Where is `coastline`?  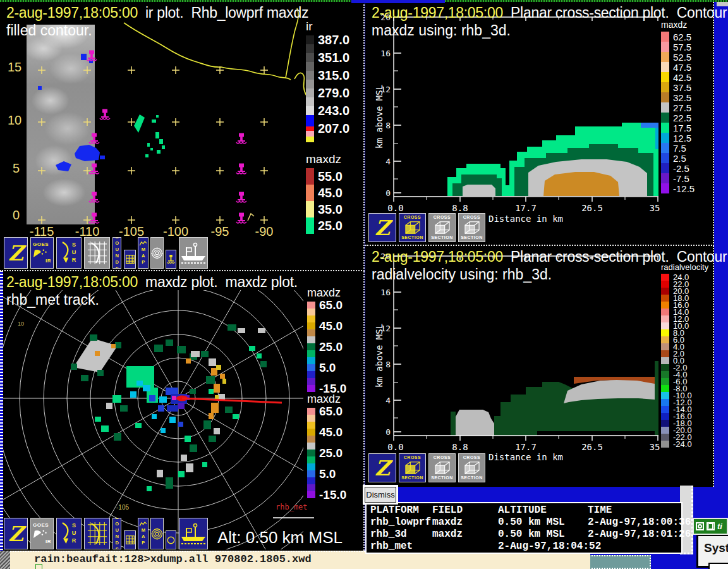
coastline is located at coordinates (207, 51).